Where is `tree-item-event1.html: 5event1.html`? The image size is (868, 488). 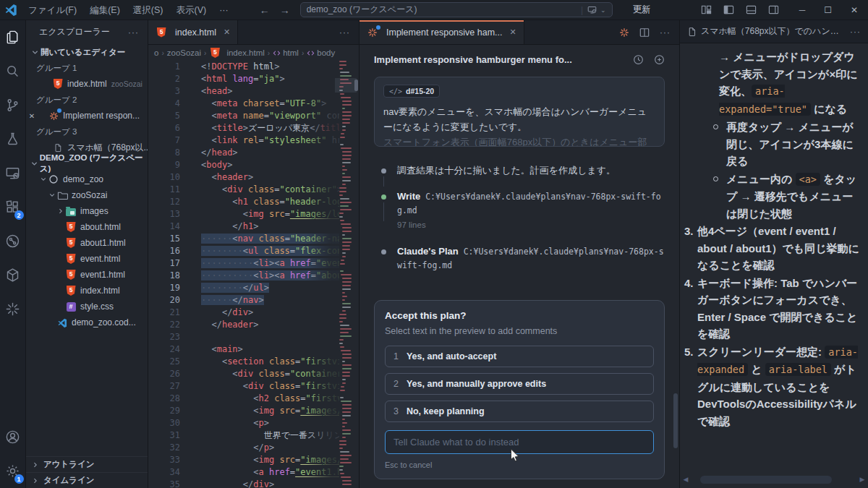
tree-item-event1.html: 5event1.html is located at coordinates (87, 275).